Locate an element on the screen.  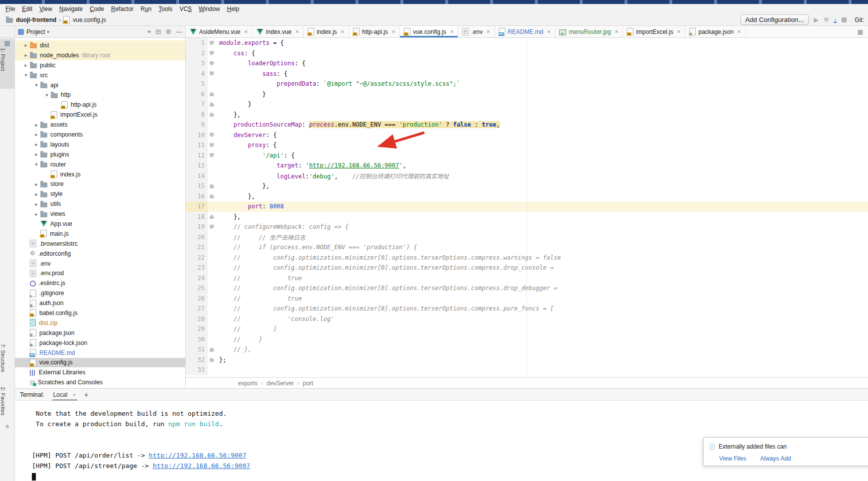
code-line-3: 3 loaderOptions: { is located at coordinates (527, 64).